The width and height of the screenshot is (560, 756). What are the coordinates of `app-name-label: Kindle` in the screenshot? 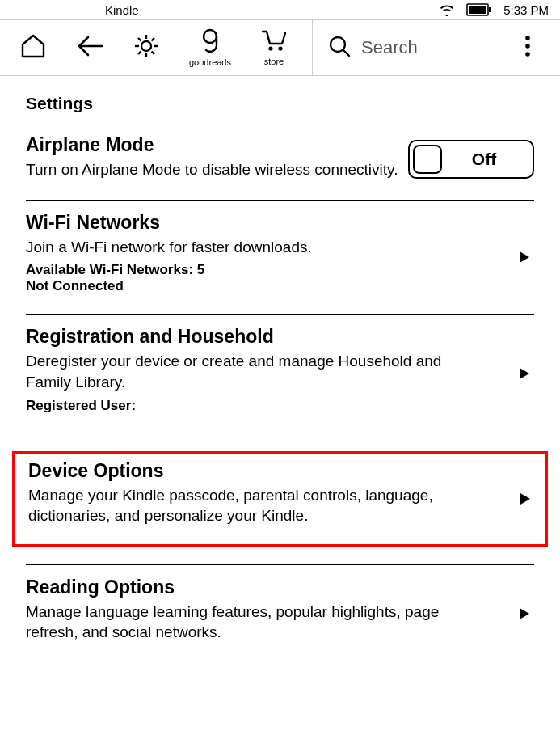 It's located at (122, 10).